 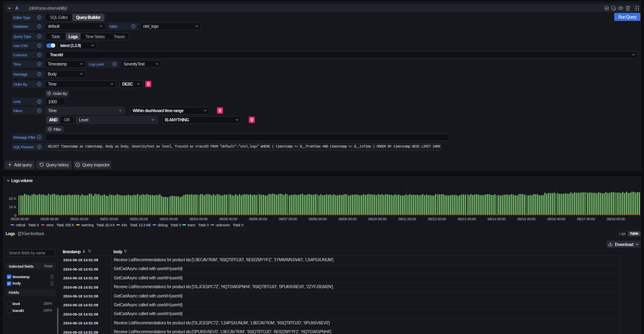 I want to click on svg-text: 06/01 00:00, so click(x=109, y=219).